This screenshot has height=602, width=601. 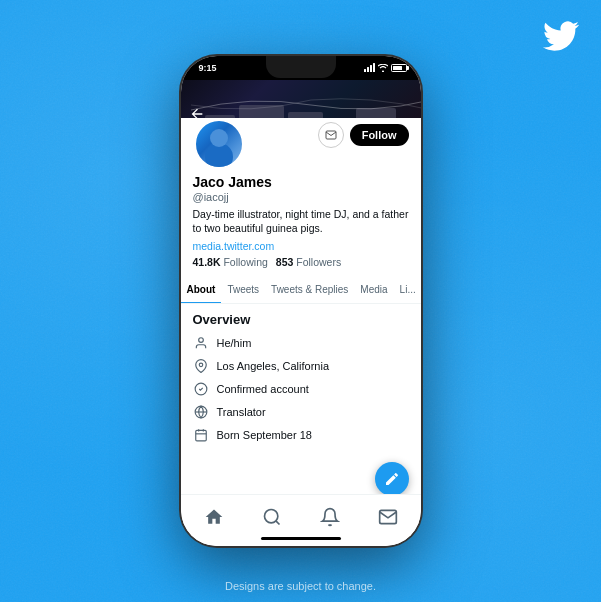 I want to click on profile-actions: Follow, so click(x=364, y=133).